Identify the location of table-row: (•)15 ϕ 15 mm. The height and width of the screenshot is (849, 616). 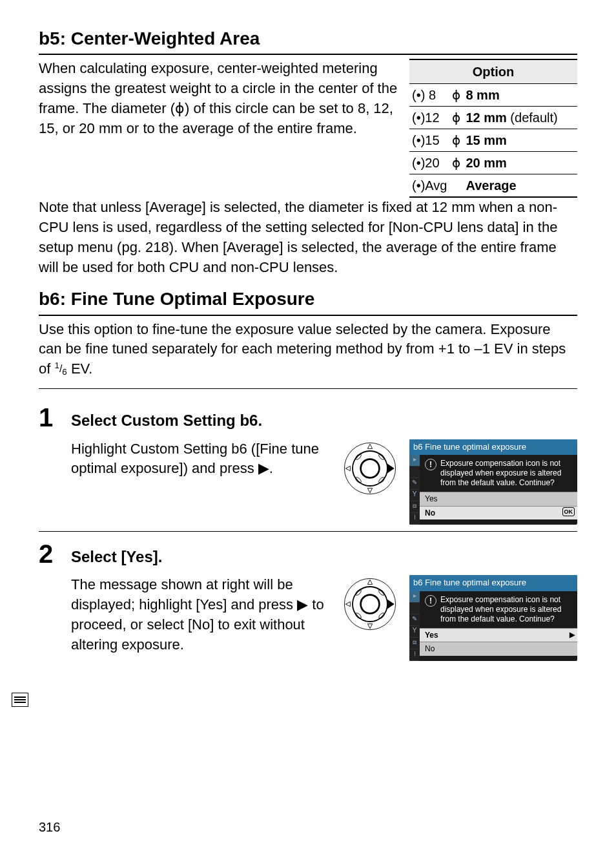
(493, 141).